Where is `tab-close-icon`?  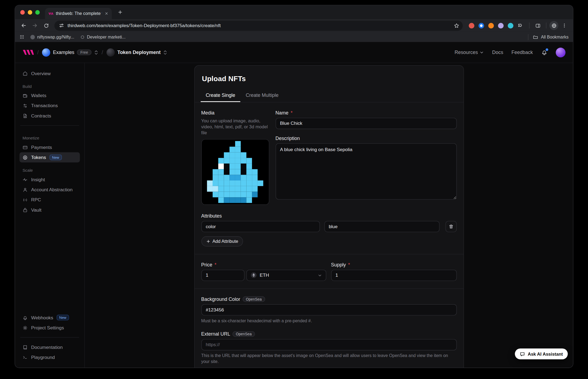
tab-close-icon is located at coordinates (107, 14).